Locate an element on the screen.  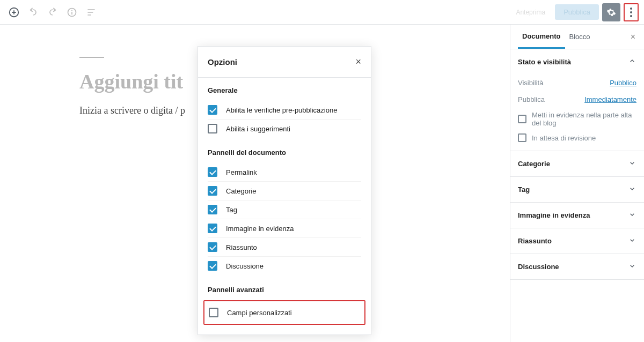
options-modal-title: Opzioni is located at coordinates (222, 62).